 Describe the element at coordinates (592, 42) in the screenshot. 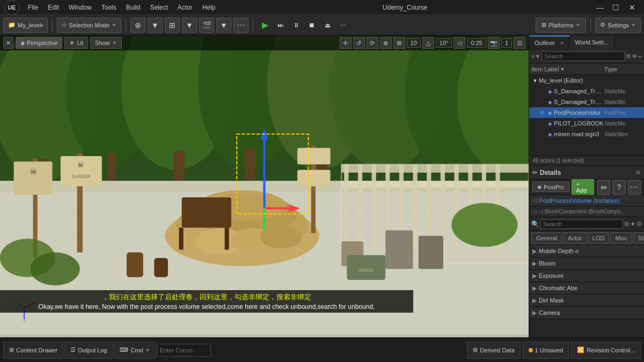

I see `world-settings-tab: World Setti...` at that location.